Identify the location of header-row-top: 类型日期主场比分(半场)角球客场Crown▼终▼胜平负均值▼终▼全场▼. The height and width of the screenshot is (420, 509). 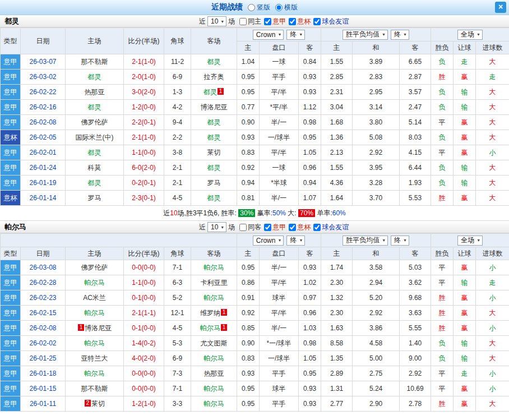
(254, 35).